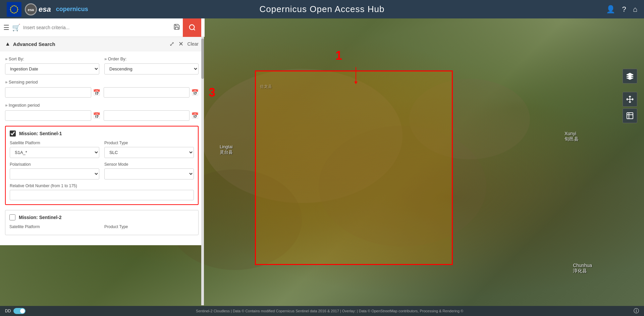 Image resolution: width=644 pixels, height=316 pixels. Describe the element at coordinates (102, 165) in the screenshot. I see `mission1-box: Mission: Sentinel-1 Satellite Platform S…` at that location.